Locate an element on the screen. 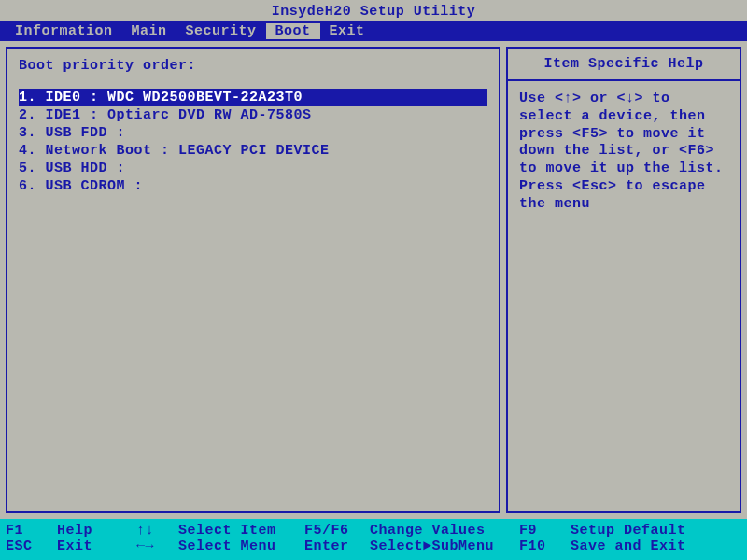 Image resolution: width=747 pixels, height=560 pixels. boot-item-2: 2. IDE1 : Optiarc DVD RW AD-7580S is located at coordinates (253, 116).